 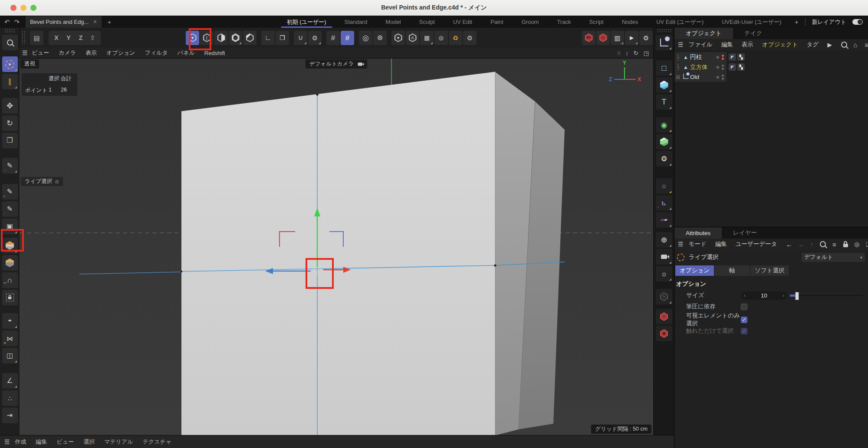 I want to click on axis-z-button: Z, so click(x=81, y=38).